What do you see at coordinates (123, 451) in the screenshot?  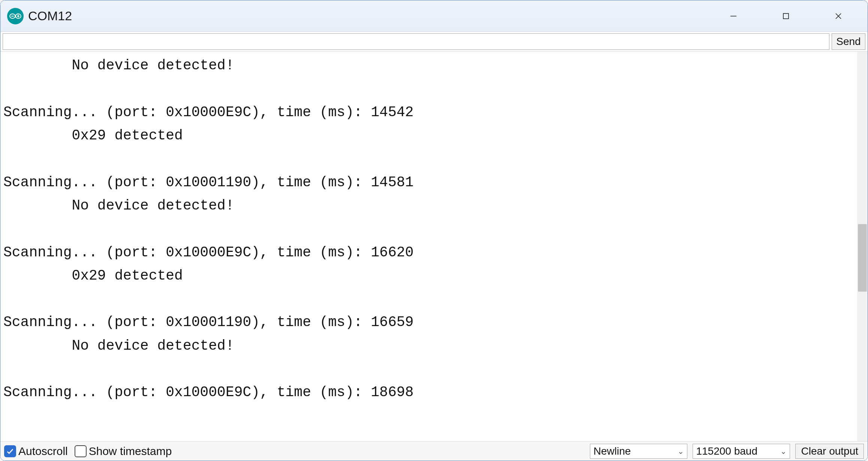 I see `show-timestamp-checkbox: Show timestamp` at bounding box center [123, 451].